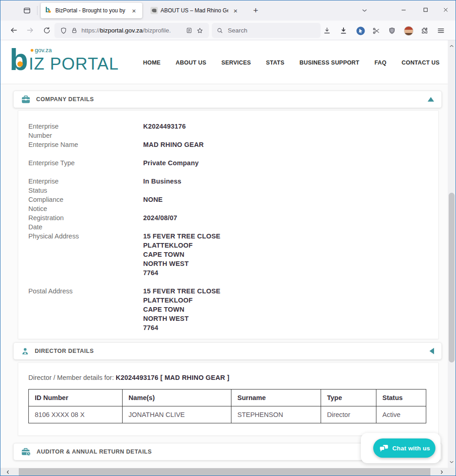  I want to click on nav-stats: STATS, so click(275, 63).